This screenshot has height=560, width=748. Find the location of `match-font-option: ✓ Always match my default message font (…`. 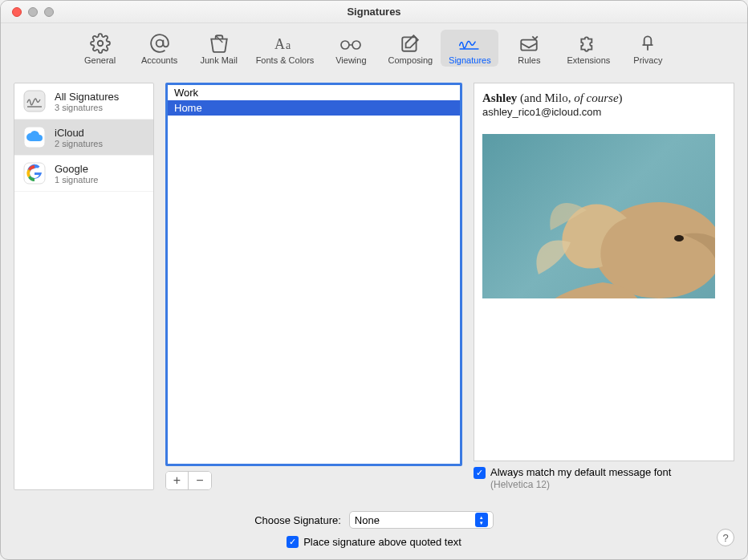

match-font-option: ✓ Always match my default message font (… is located at coordinates (604, 478).